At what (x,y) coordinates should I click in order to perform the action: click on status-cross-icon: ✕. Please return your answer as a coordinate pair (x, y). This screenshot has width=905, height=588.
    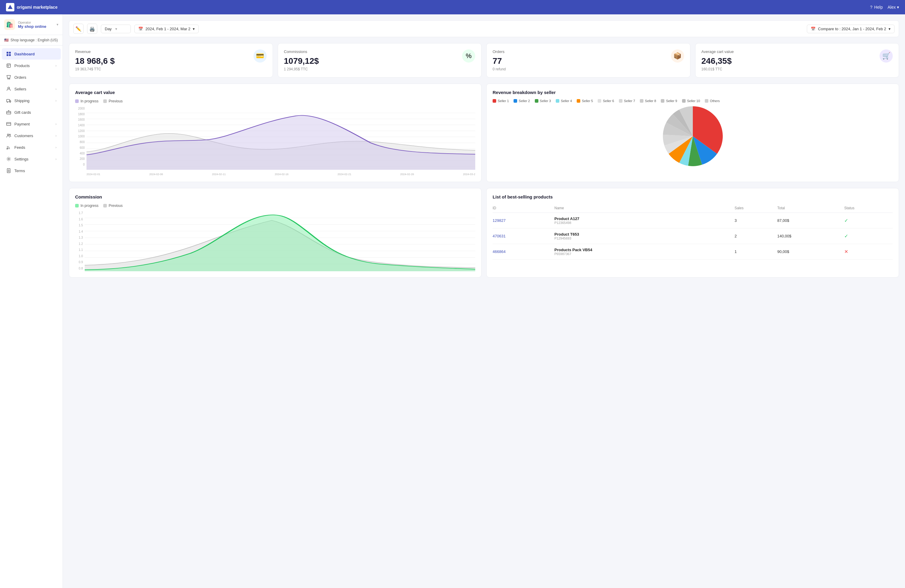
    Looking at the image, I should click on (846, 252).